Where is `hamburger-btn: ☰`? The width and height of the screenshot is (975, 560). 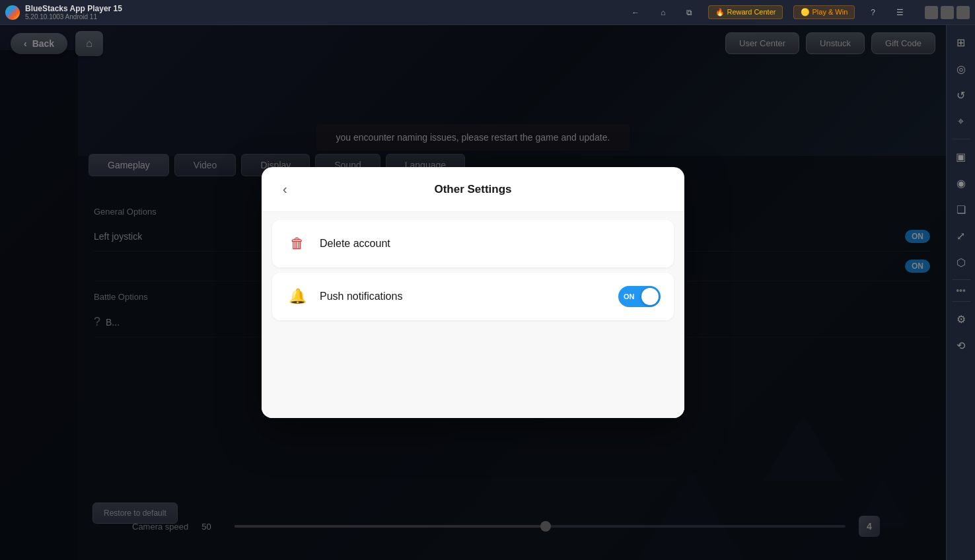
hamburger-btn: ☰ is located at coordinates (900, 13).